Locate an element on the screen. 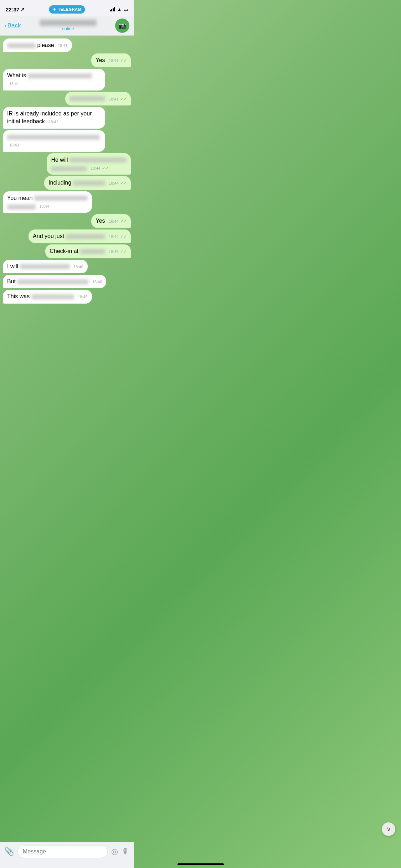 The width and height of the screenshot is (401, 868). message-8: Including 18:44 ✓✓ is located at coordinates (88, 183).